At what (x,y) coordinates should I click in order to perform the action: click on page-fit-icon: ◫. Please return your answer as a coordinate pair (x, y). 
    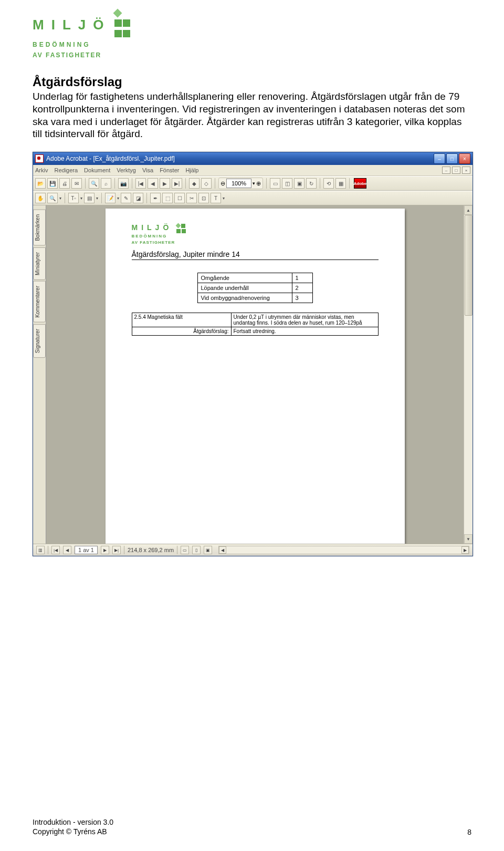
    Looking at the image, I should click on (287, 183).